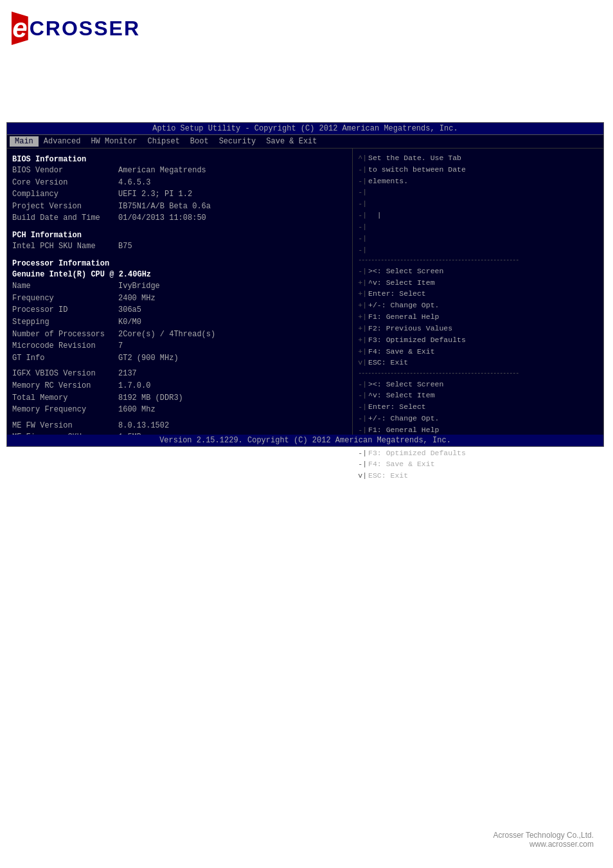  I want to click on logo-brand-name: CROSSER, so click(85, 28).